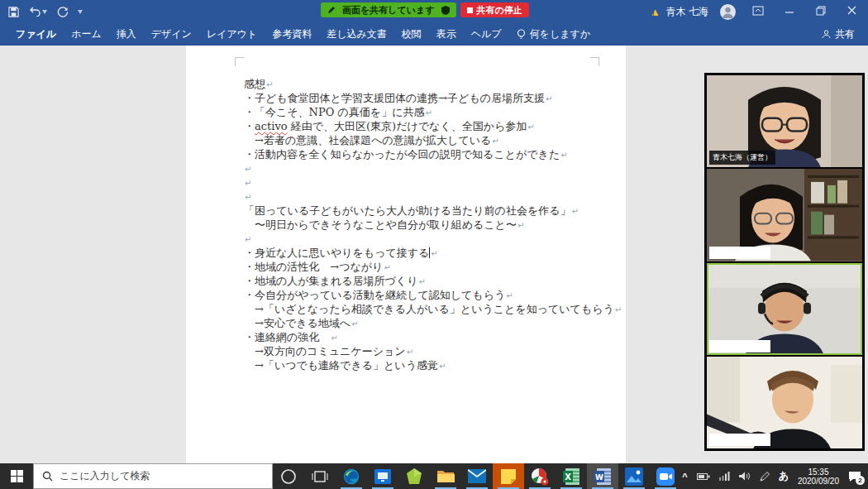  Describe the element at coordinates (727, 12) in the screenshot. I see `account-avatar` at that location.